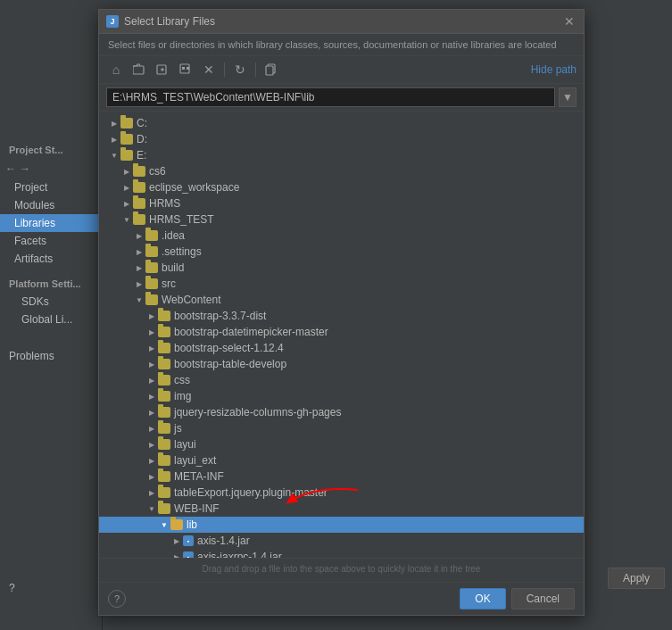 This screenshot has height=630, width=672. What do you see at coordinates (568, 97) in the screenshot?
I see `path-dropdown: ▼` at bounding box center [568, 97].